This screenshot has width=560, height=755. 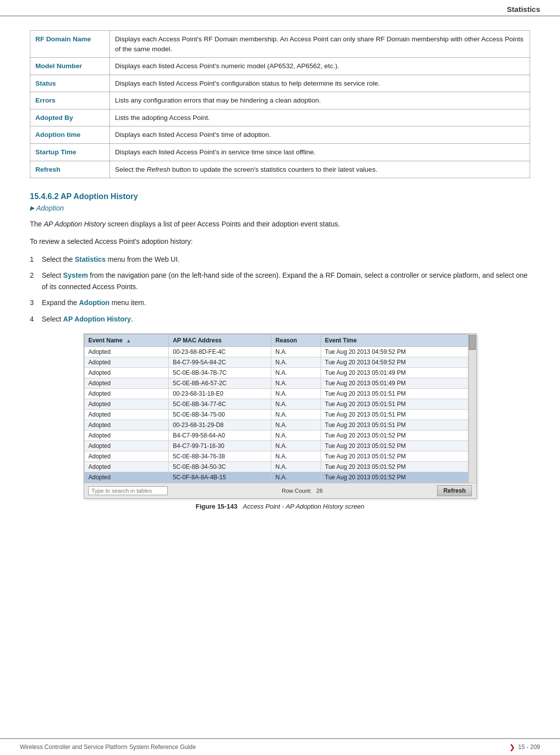 What do you see at coordinates (280, 44) in the screenshot?
I see `table-row: RF Domain NameDisplays each Access Point…` at bounding box center [280, 44].